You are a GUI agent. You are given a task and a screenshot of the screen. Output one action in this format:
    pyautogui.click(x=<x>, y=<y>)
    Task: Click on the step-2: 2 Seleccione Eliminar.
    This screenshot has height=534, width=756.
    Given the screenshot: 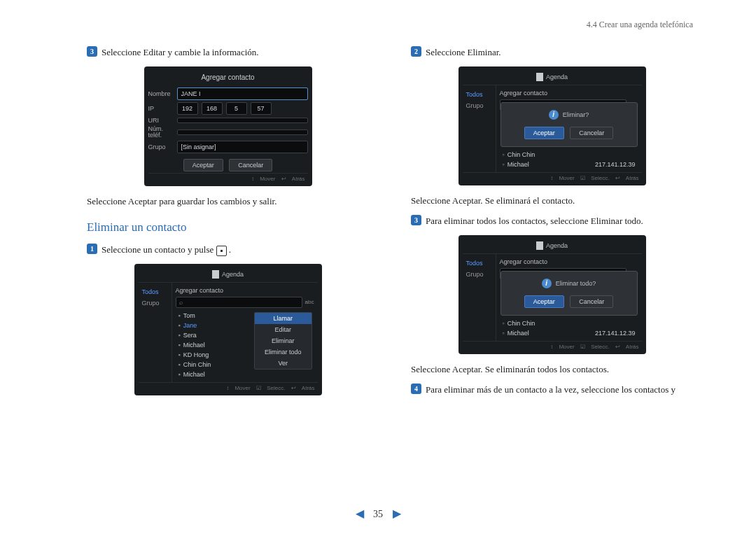 What is the action you would take?
    pyautogui.click(x=552, y=52)
    